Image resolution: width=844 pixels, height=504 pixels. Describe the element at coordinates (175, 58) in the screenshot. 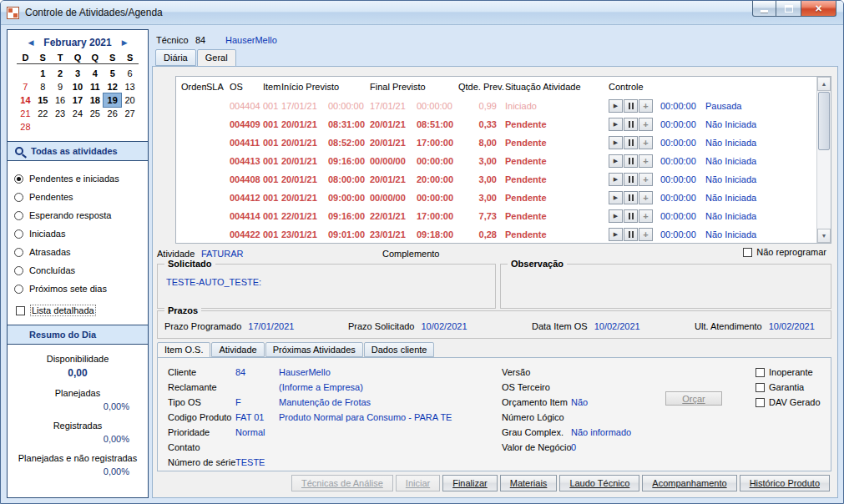

I see `view-tab: Diária` at that location.